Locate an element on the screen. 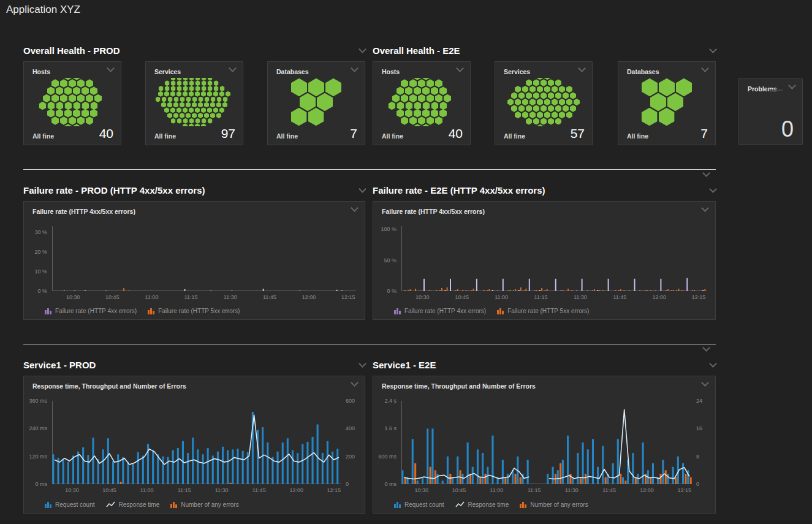 The width and height of the screenshot is (812, 524). failure-prod-chart: 30 %20 %10 %0 %10:3010:4511:0011:1511:30… is located at coordinates (194, 263).